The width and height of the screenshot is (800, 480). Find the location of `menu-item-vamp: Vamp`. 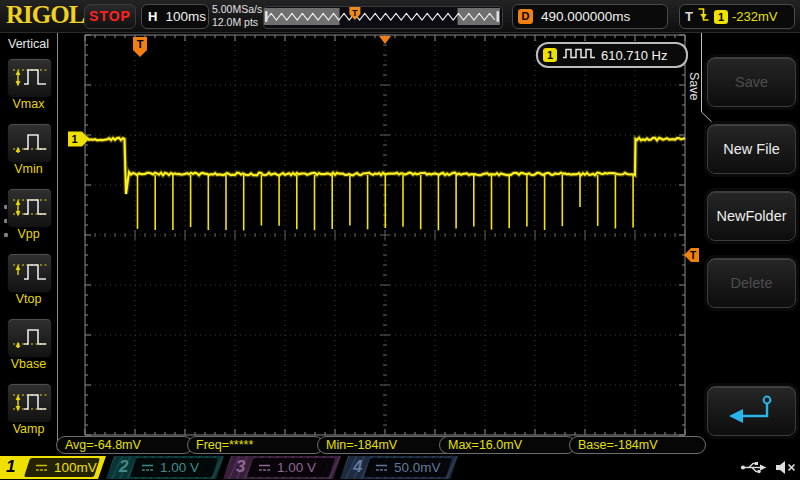

menu-item-vamp: Vamp is located at coordinates (28, 411).